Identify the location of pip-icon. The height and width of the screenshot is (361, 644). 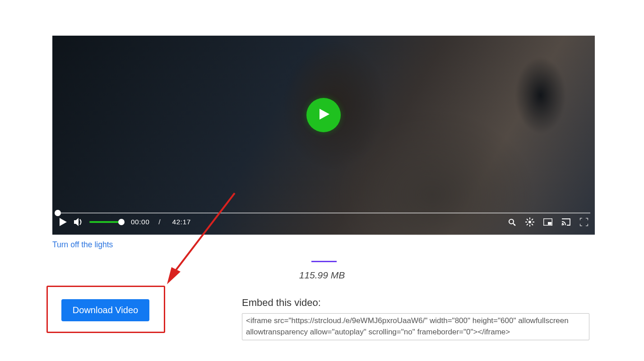
(548, 222).